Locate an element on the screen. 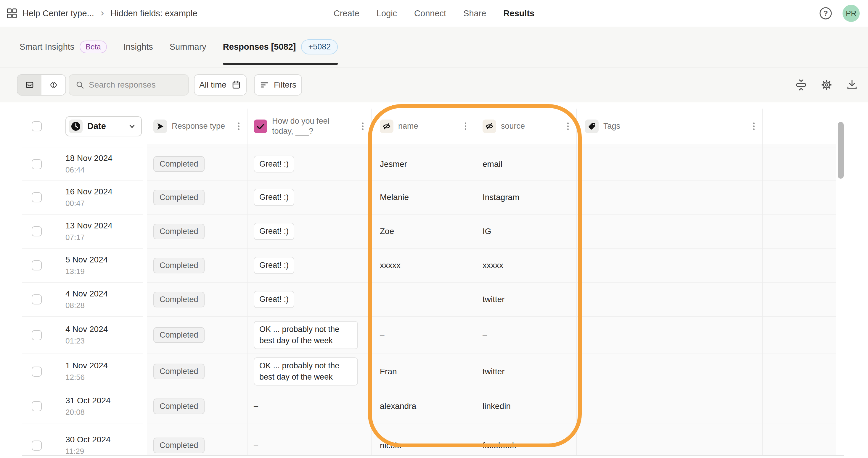 Image resolution: width=868 pixels, height=458 pixels. name-value: Jesmer is located at coordinates (394, 164).